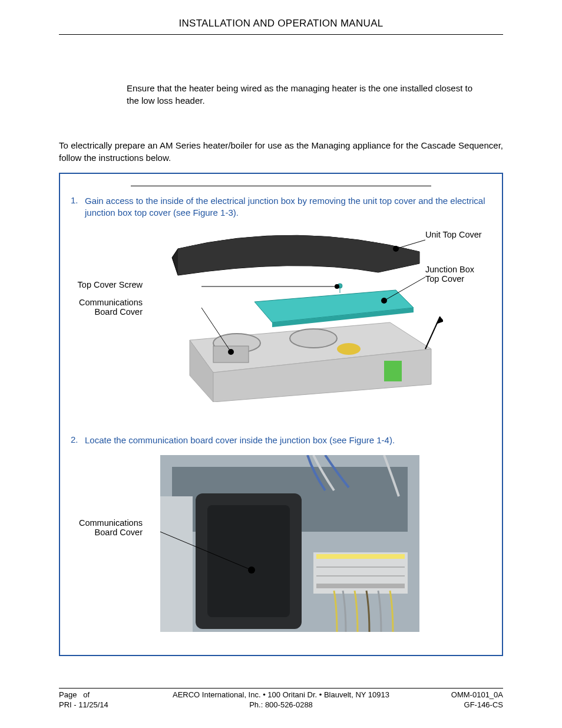 The height and width of the screenshot is (728, 562). Describe the element at coordinates (281, 26) in the screenshot. I see `page-header-title: INSTALLATION AND OPERATION MANUAL` at that location.